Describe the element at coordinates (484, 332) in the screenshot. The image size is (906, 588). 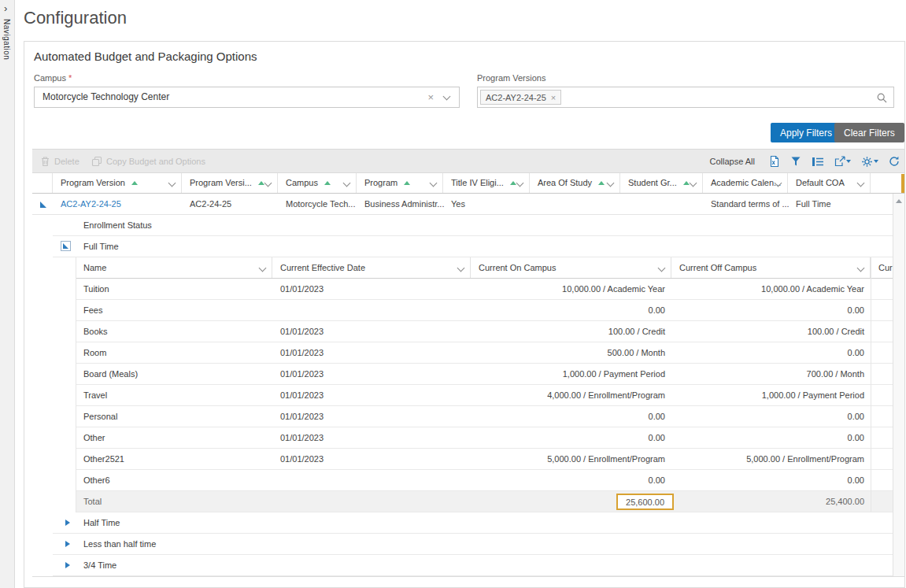
I see `table-row: Books 01/01/2023 100.00 / Credit 100.00 …` at that location.